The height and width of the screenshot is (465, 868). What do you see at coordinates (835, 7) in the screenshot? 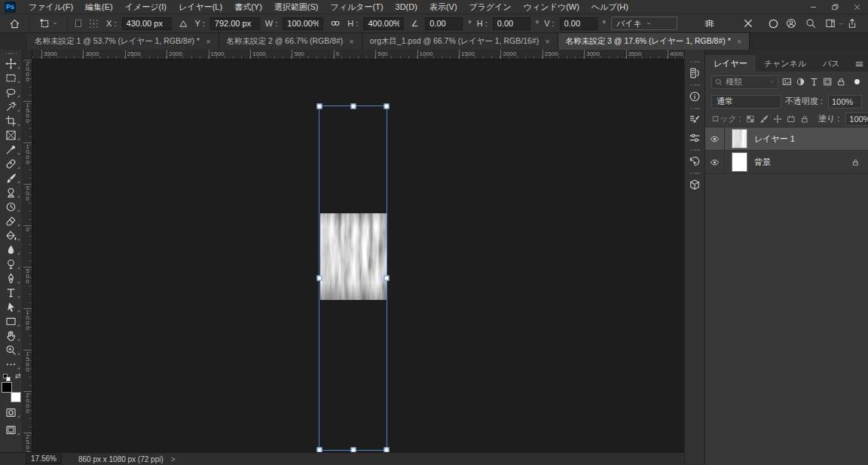
I see `restore-button` at bounding box center [835, 7].